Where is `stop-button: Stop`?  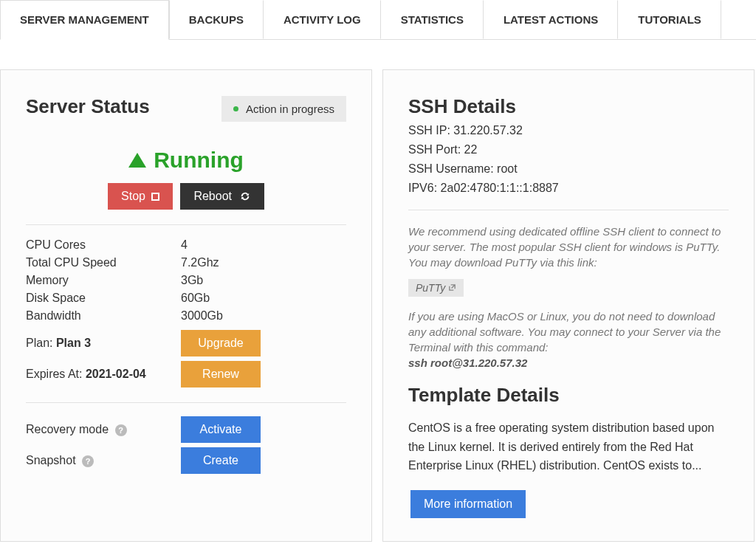
stop-button: Stop is located at coordinates (140, 196).